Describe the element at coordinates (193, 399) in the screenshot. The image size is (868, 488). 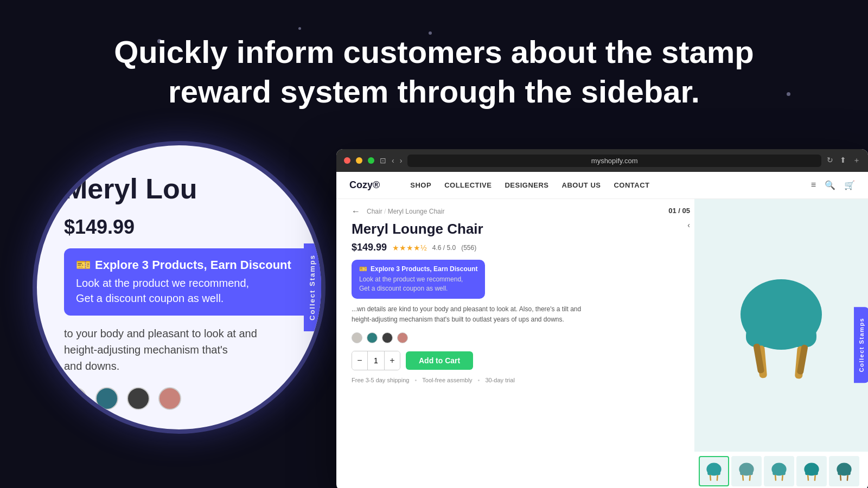
I see `mag-color-swatches` at that location.